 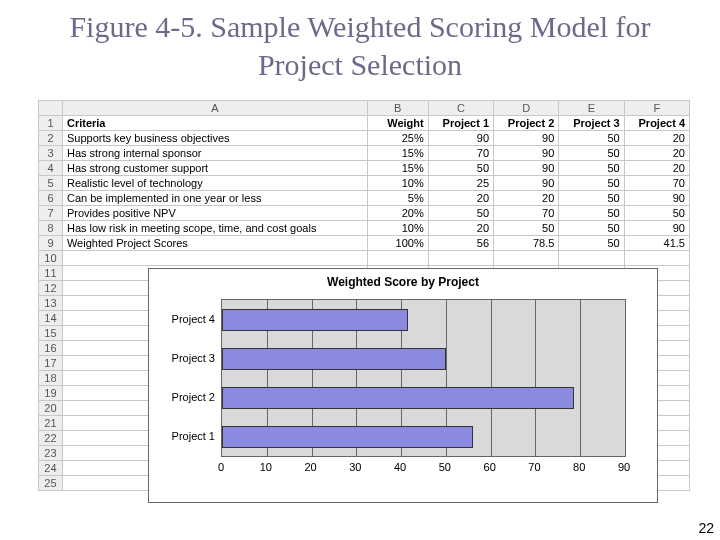 I want to click on row-num: 15, so click(x=51, y=334).